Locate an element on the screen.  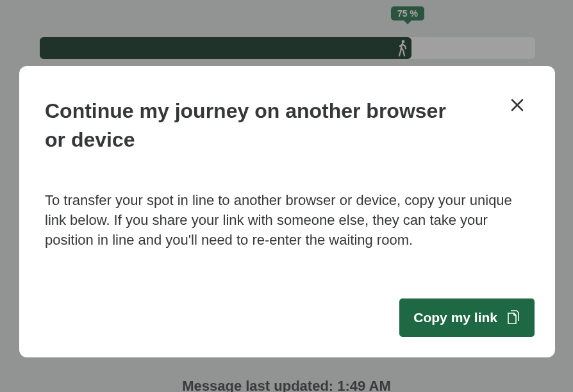
copy-link-label: Copy my link is located at coordinates (455, 318).